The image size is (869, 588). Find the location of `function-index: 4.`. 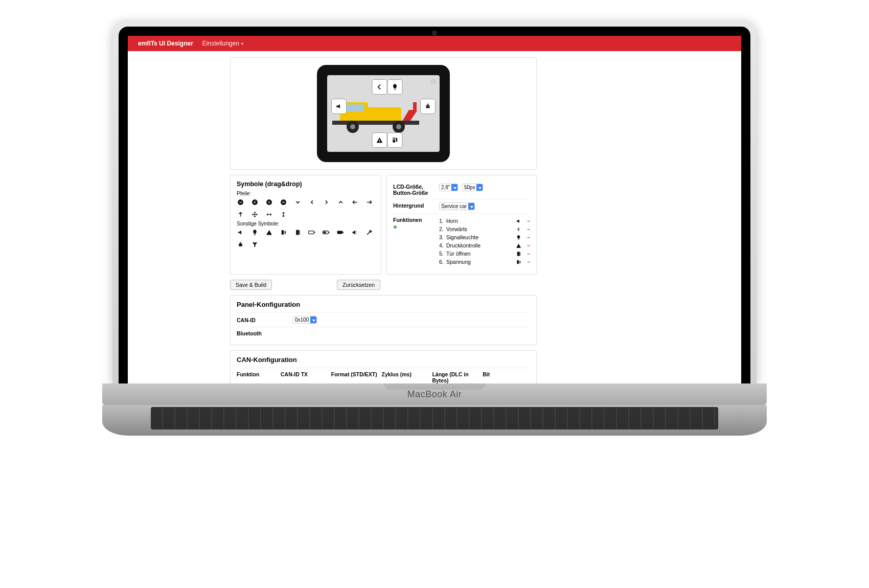

function-index: 4. is located at coordinates (443, 245).